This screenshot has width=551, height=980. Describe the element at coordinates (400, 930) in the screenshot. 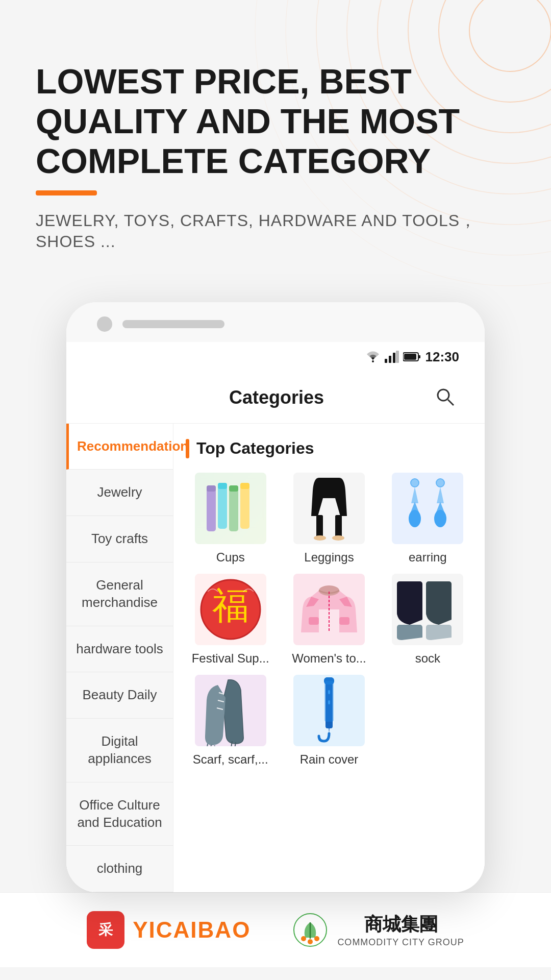

I see `commodity-text: 商城集團 COMMODITY CITY GROUP` at that location.